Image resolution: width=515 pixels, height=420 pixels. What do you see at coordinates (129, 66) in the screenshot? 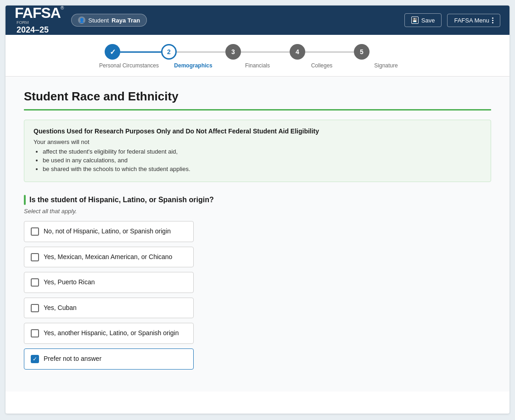
I see `step-1-label: Personal Circumstances` at bounding box center [129, 66].